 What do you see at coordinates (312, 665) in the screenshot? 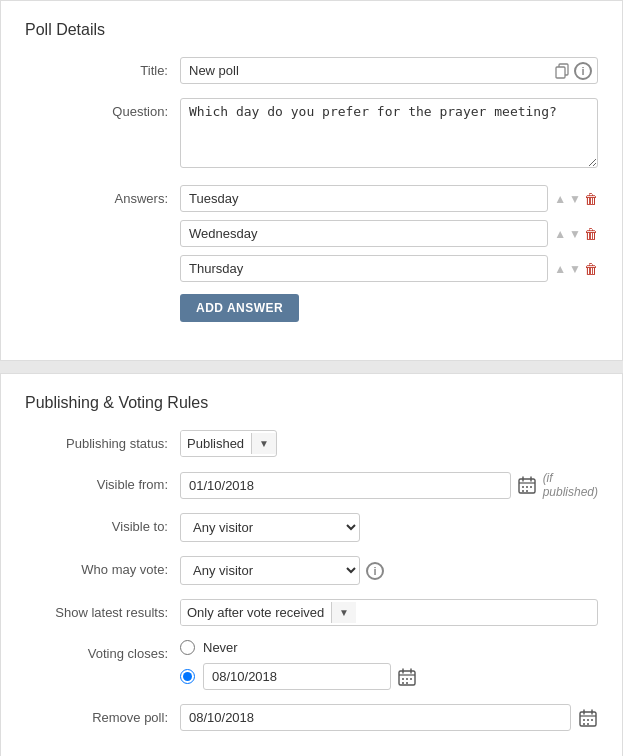
I see `voting-closes-row: Voting closes: Never` at bounding box center [312, 665].